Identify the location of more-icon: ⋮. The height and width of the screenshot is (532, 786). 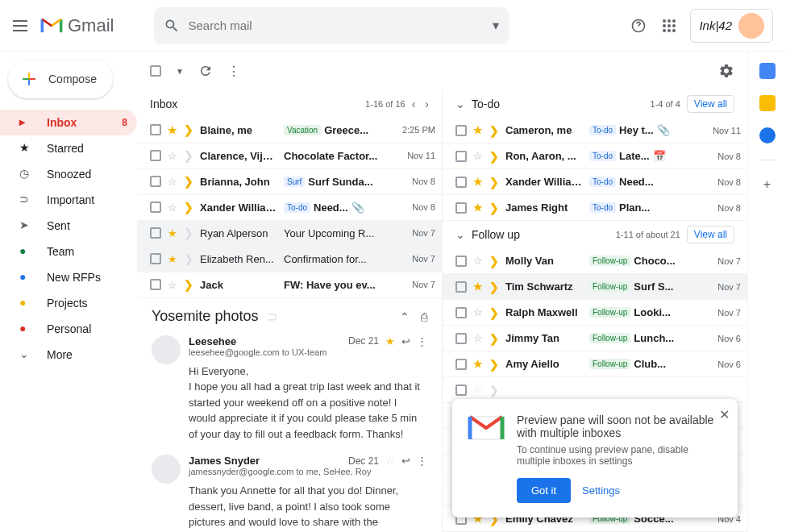
(234, 71).